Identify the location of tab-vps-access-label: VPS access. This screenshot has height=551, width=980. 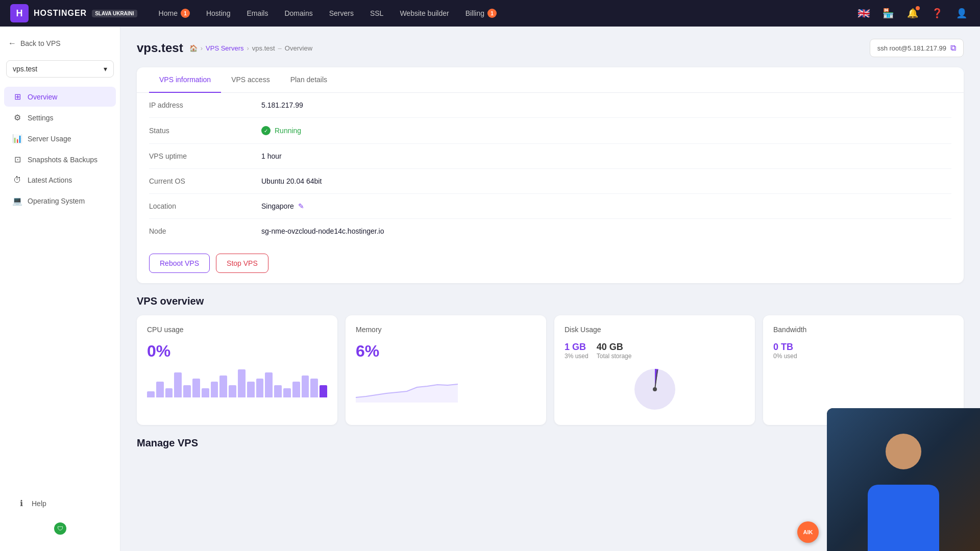
(250, 80).